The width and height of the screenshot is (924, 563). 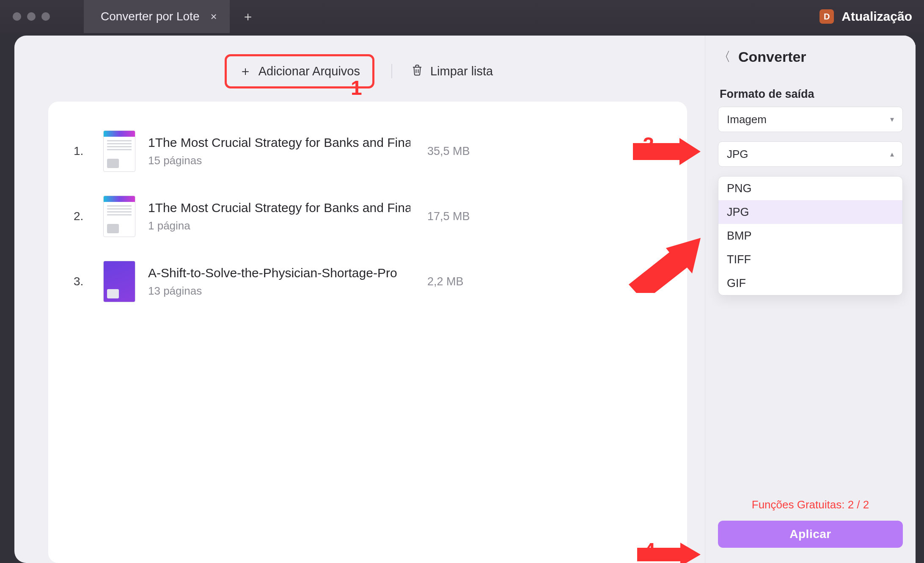 What do you see at coordinates (150, 17) in the screenshot?
I see `tab-label: Converter por Lote` at bounding box center [150, 17].